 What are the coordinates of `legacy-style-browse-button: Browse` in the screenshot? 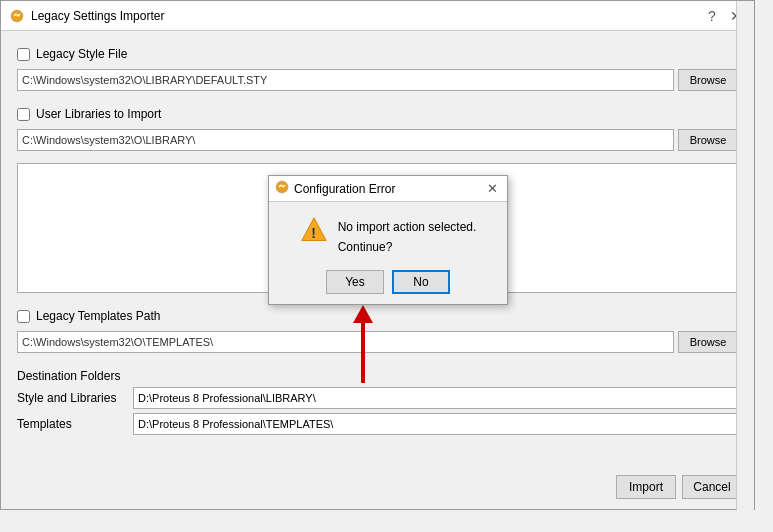 It's located at (708, 80).